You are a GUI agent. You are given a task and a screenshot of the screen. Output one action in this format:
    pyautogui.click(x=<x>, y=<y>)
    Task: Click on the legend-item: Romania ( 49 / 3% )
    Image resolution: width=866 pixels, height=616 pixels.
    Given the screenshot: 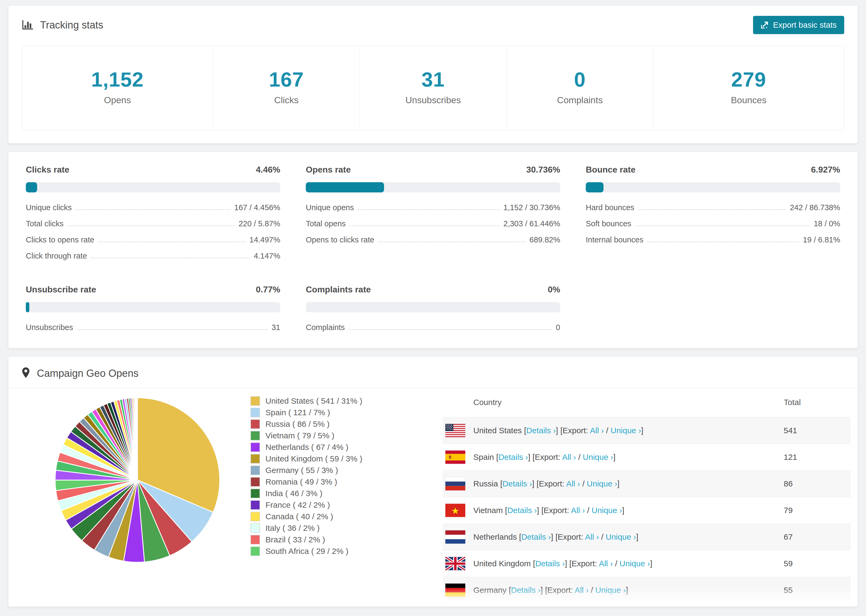 What is the action you would take?
    pyautogui.click(x=339, y=482)
    